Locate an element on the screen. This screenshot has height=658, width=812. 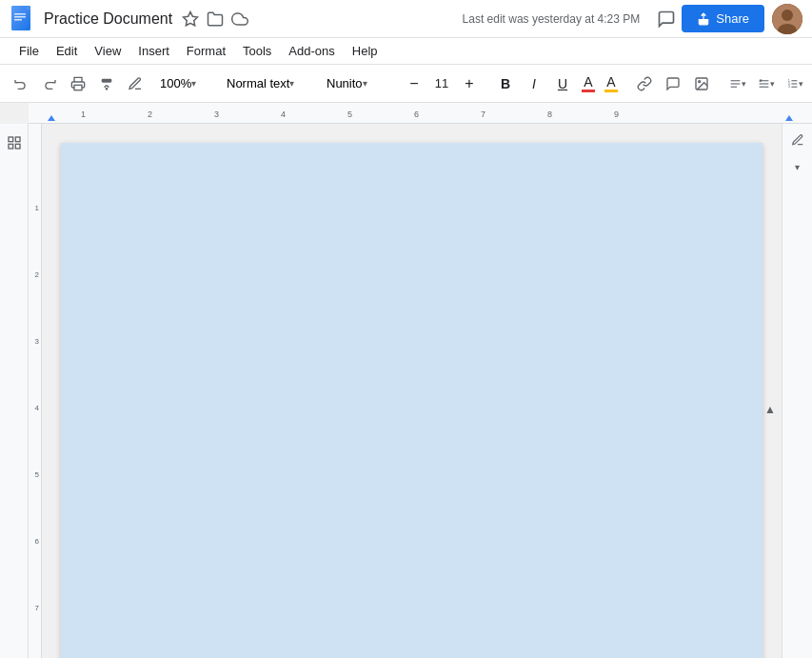
ruler-content: 1 2 3 4 5 6 7 8 9 is located at coordinates (421, 112).